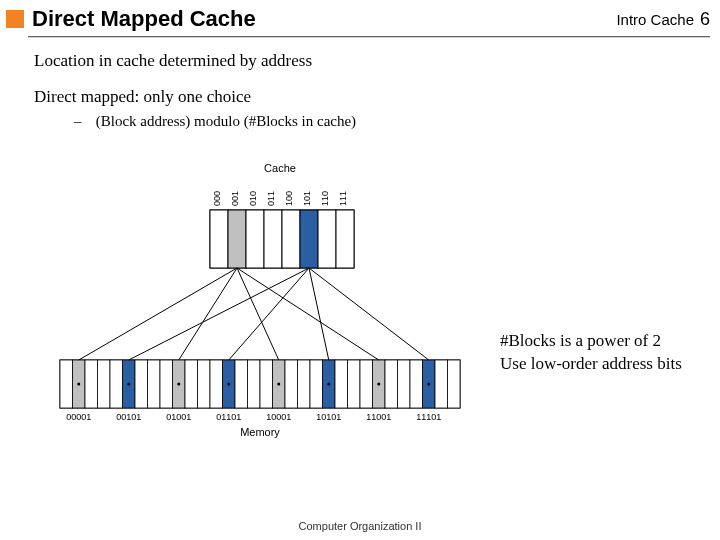  What do you see at coordinates (328, 417) in the screenshot?
I see `svg-text: 10101` at bounding box center [328, 417].